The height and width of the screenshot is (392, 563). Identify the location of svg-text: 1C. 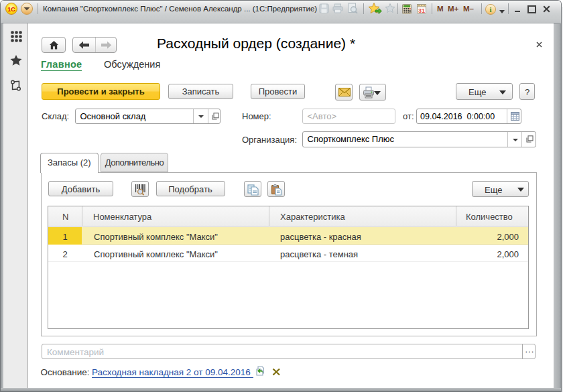
(11, 9).